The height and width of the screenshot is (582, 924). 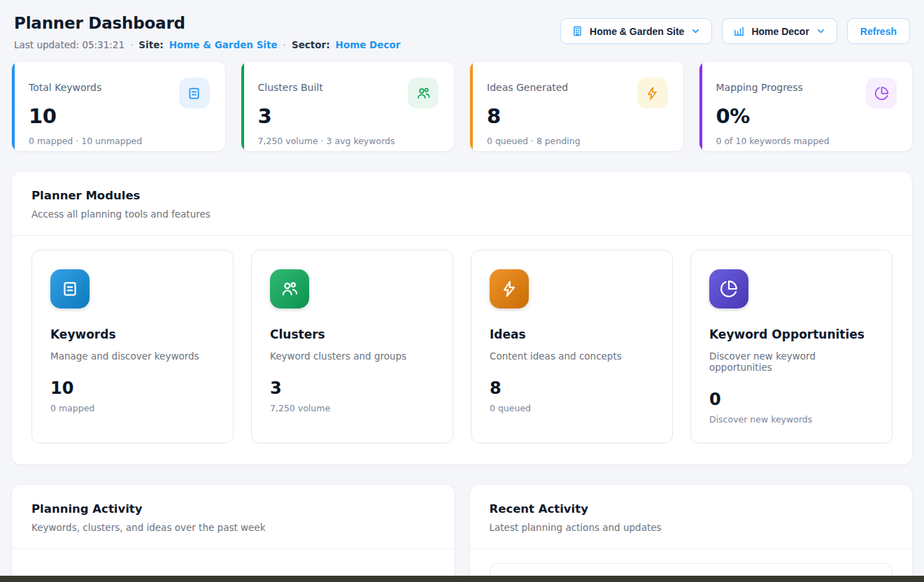 What do you see at coordinates (578, 31) in the screenshot?
I see `building-icon` at bounding box center [578, 31].